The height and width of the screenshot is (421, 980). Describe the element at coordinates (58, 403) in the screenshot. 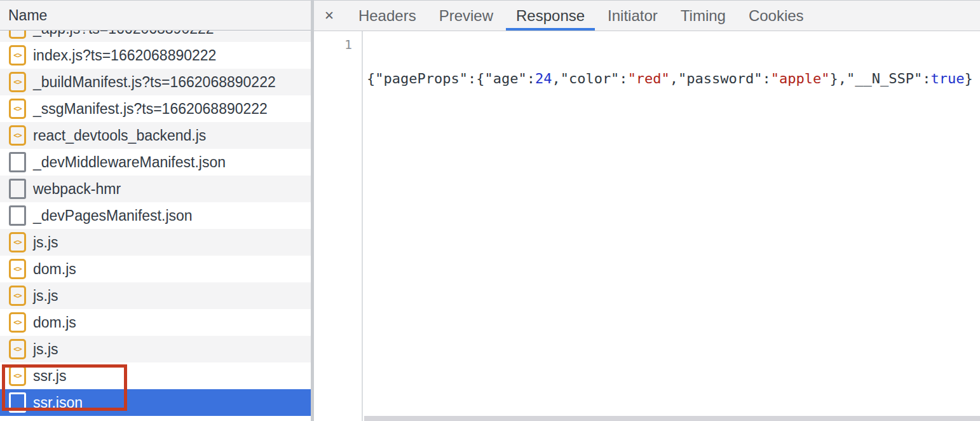

I see `request-name: ssr.json` at that location.